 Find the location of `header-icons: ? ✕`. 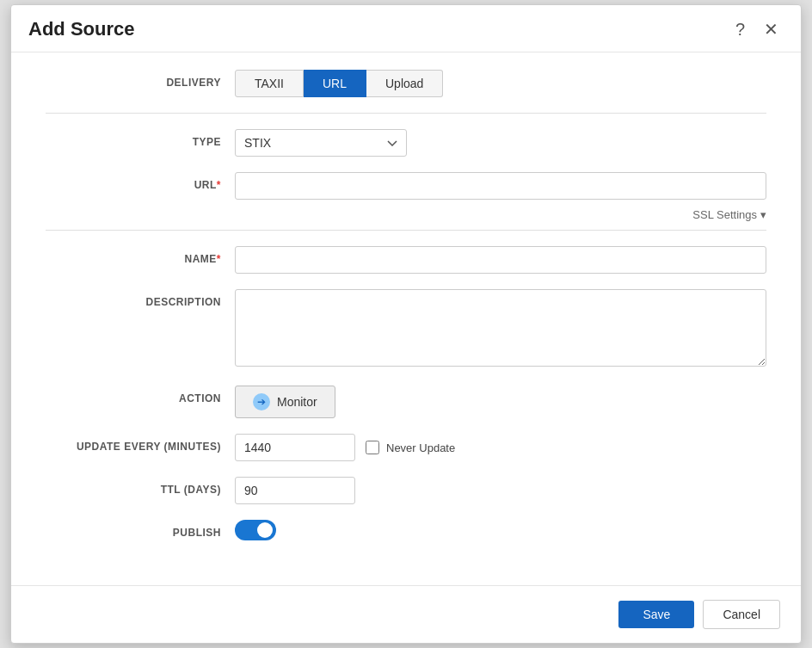

header-icons: ? ✕ is located at coordinates (757, 29).